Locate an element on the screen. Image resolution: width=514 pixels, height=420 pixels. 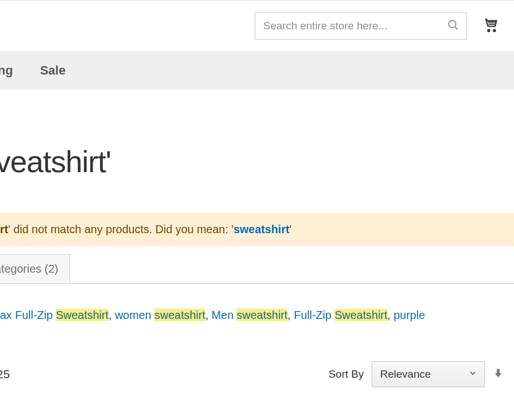
sort-value: Relevance is located at coordinates (406, 374).